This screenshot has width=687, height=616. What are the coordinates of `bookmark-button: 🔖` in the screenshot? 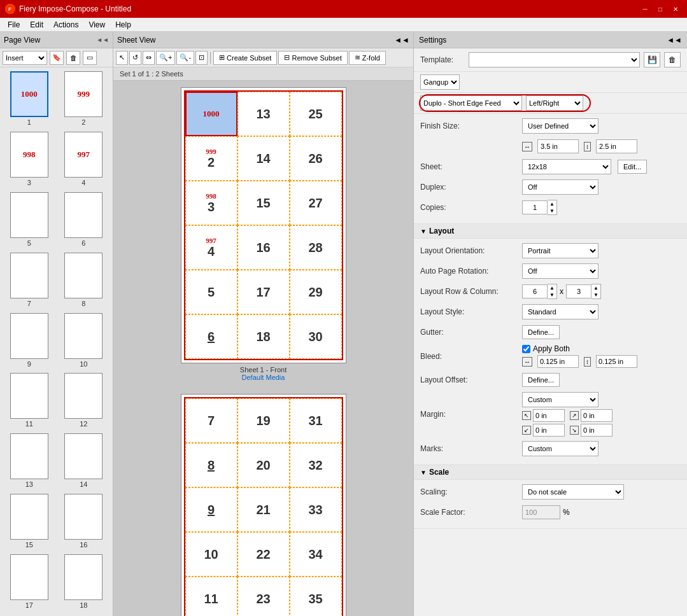 It's located at (57, 58).